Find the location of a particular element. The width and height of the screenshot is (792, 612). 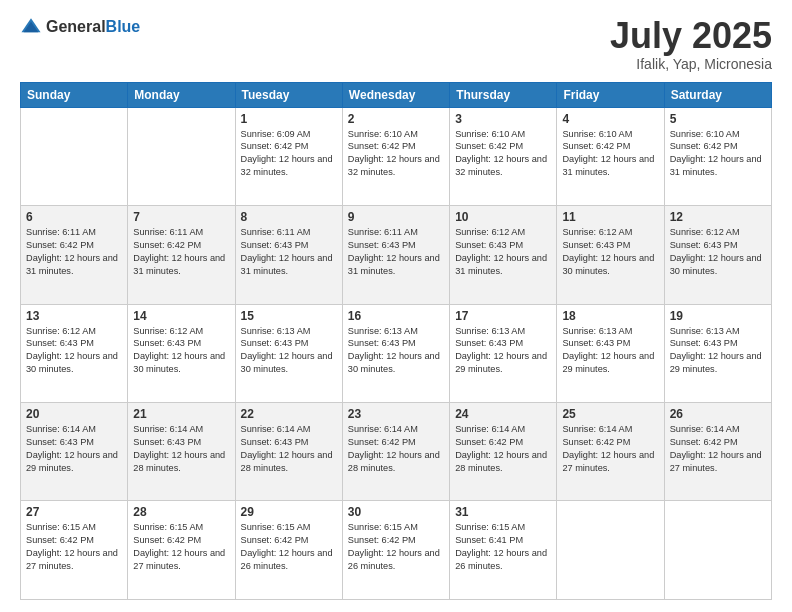

day-info: Sunrise: 6:14 AM Sunset: 6:43 PM Dayligh… is located at coordinates (181, 449).